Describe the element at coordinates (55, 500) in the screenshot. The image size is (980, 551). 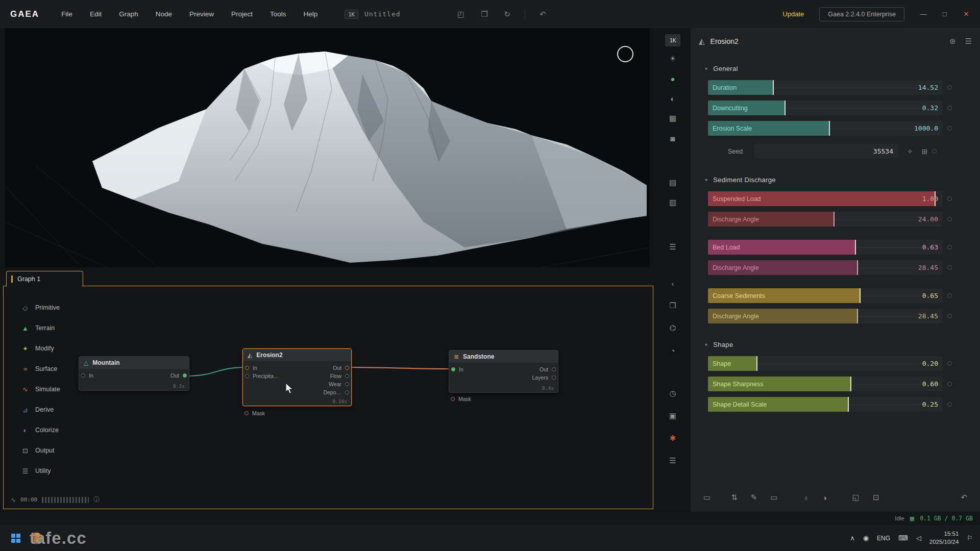
I see `graph-timeline: ∿ 00:00 ⓘ` at that location.